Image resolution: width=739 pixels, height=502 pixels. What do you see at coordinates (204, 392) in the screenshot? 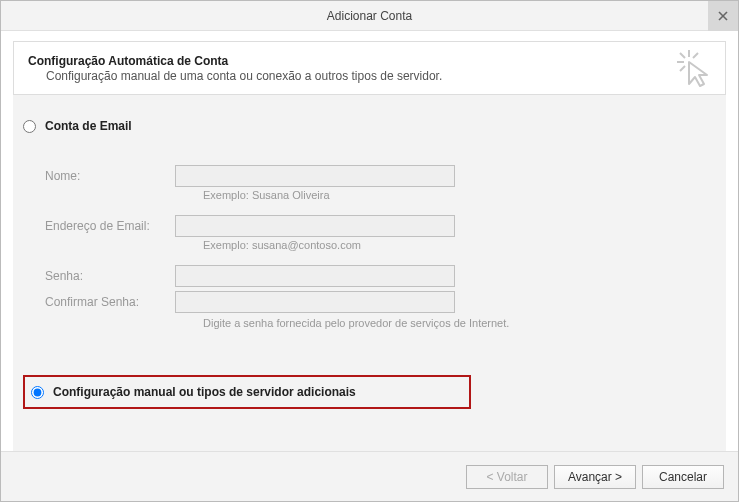
I see `radio-manual-config-label: Configuração manual ou tipos de servidor…` at bounding box center [204, 392].